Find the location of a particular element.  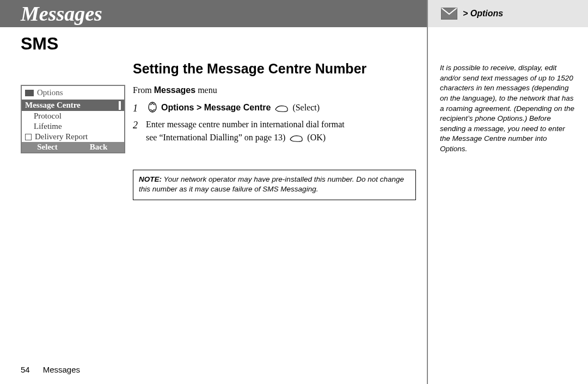

text-bold: Messages is located at coordinates (175, 90).